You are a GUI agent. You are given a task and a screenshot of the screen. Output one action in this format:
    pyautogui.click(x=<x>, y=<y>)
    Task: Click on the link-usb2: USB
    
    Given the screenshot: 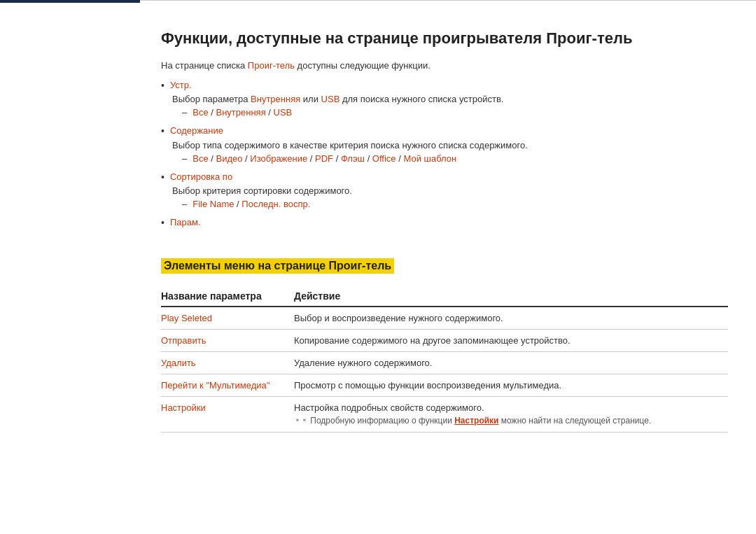 What is the action you would take?
    pyautogui.click(x=283, y=112)
    